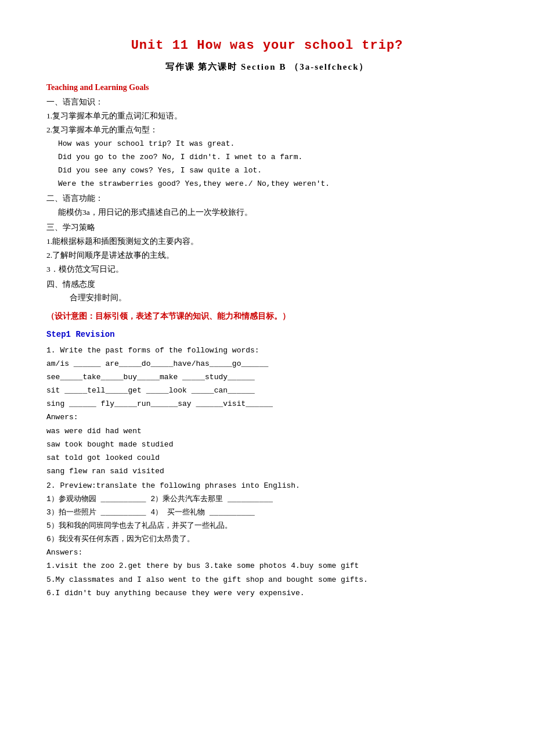  What do you see at coordinates (267, 566) in the screenshot?
I see `step1-item2-answer1: 1.visit the zoo 2.get there by bus 3.tak…` at bounding box center [267, 566].